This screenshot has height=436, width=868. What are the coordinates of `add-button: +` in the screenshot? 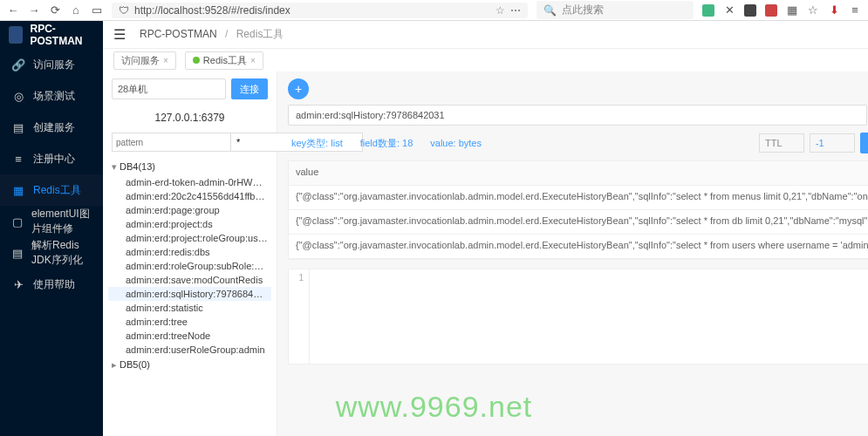 It's located at (298, 89).